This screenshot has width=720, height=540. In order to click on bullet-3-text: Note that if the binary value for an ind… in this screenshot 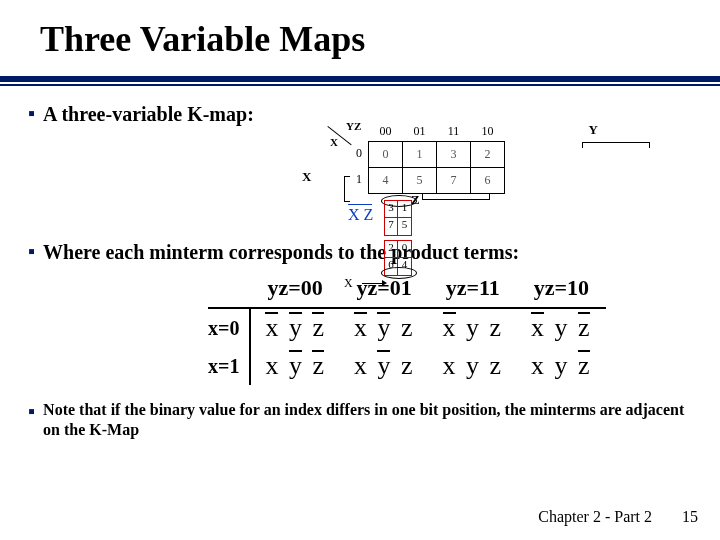, I will do `click(366, 420)`.